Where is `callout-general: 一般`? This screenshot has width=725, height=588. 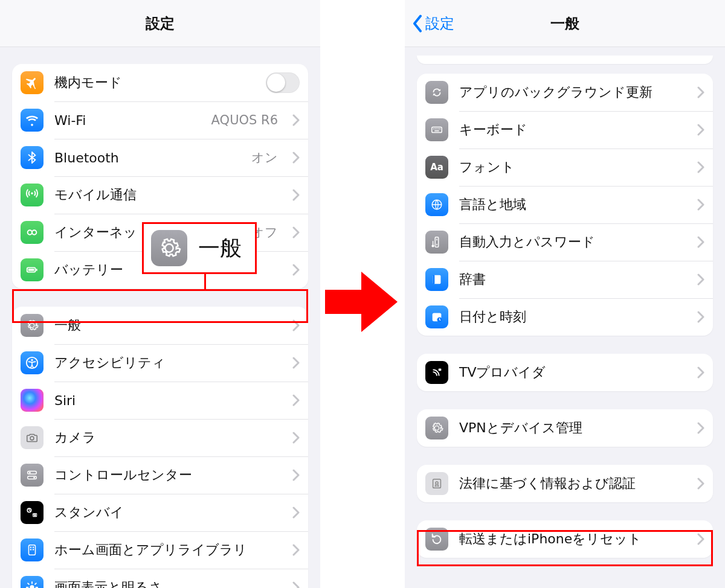 callout-general: 一般 is located at coordinates (199, 248).